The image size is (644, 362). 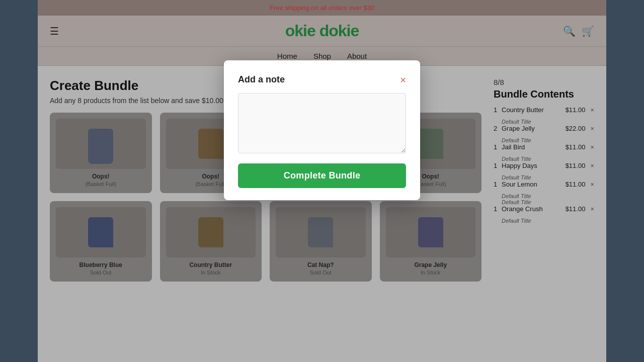 What do you see at coordinates (322, 130) in the screenshot?
I see `add-note-modal: Add a note × Complete Bundle` at bounding box center [322, 130].